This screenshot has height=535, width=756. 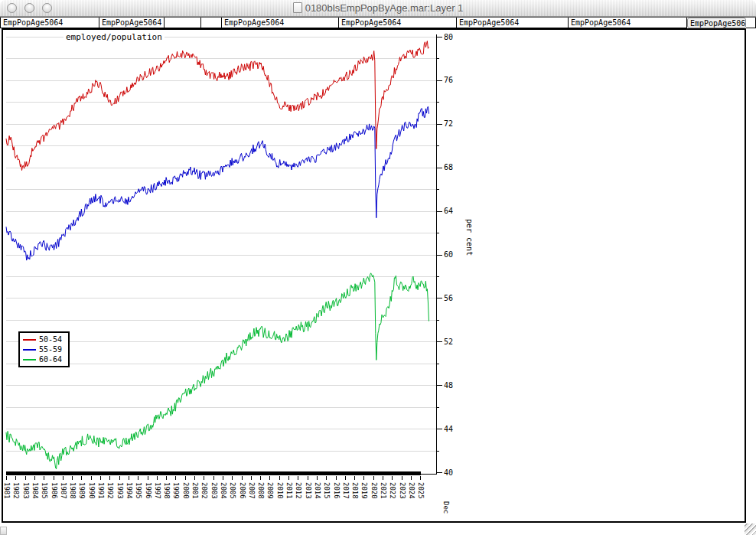 I want to click on legend-row-50-54: 50-54, so click(x=43, y=340).